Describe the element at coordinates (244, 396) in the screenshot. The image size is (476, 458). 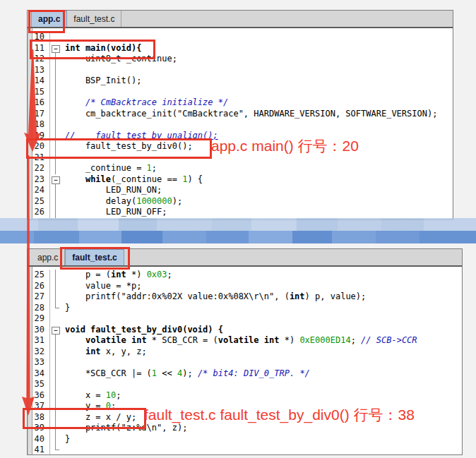
I see `code-line: 36 x = 10;` at that location.